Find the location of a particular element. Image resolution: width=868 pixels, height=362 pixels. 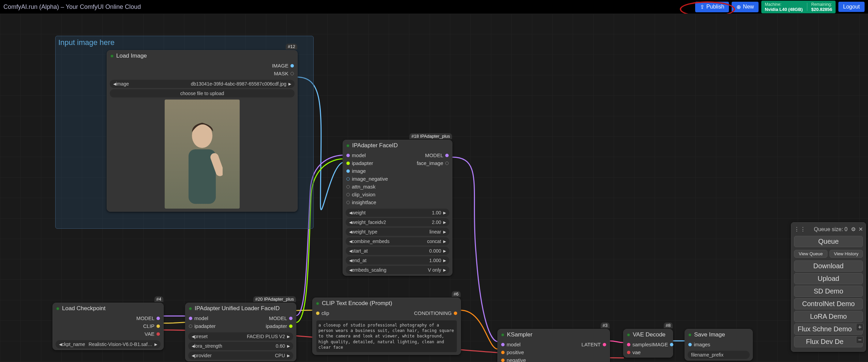

view-history-button: View History is located at coordinates (846, 254).